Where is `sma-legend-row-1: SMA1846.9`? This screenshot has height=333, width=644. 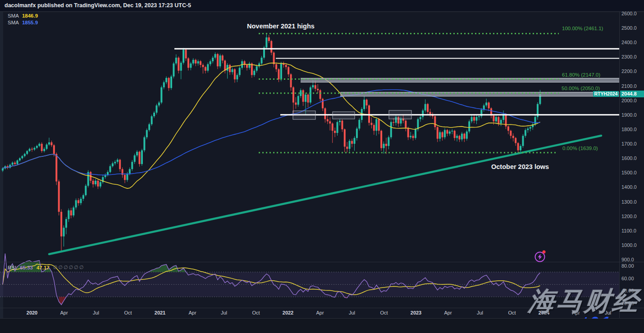 sma-legend-row-1: SMA1846.9 is located at coordinates (23, 16).